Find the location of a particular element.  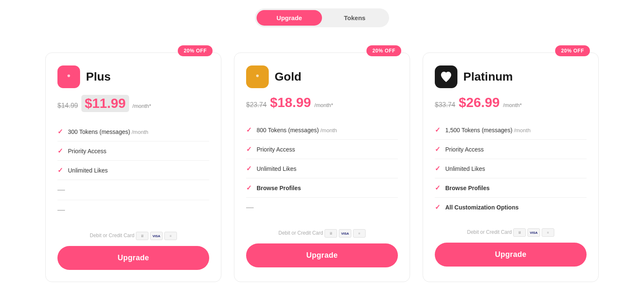

gold-plan-icon is located at coordinates (257, 77).